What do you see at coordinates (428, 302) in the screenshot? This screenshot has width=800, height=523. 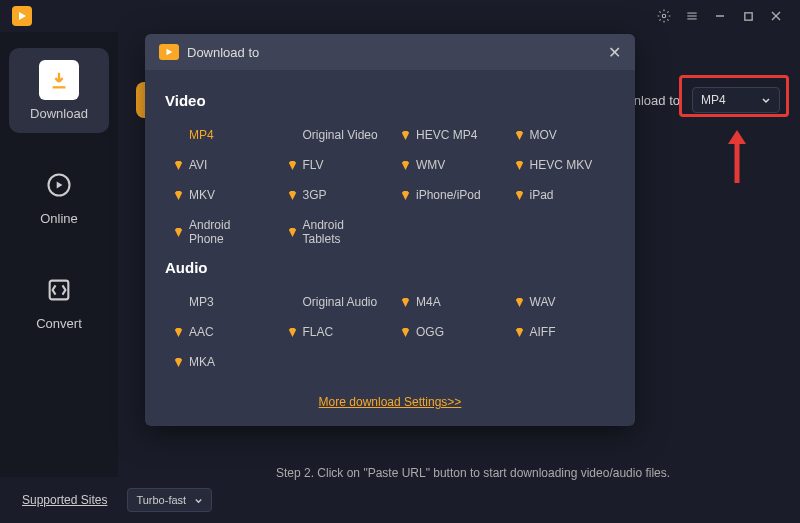 I see `format-label: M4A` at bounding box center [428, 302].